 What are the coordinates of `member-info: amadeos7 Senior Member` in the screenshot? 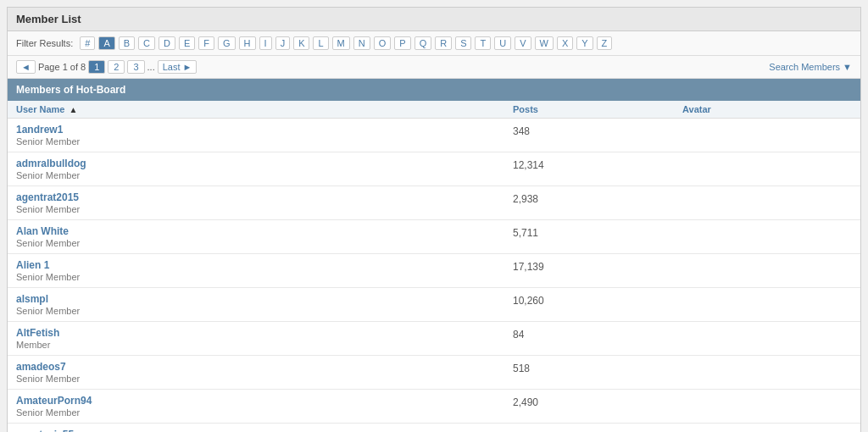 It's located at (264, 373).